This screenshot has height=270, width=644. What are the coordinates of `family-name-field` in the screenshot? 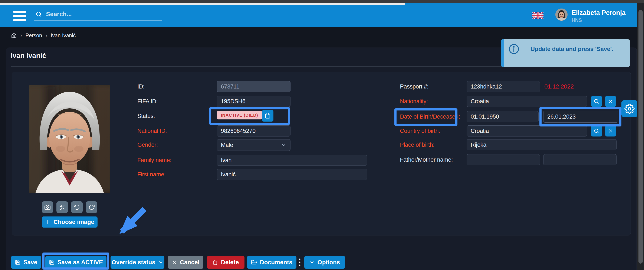 It's located at (292, 160).